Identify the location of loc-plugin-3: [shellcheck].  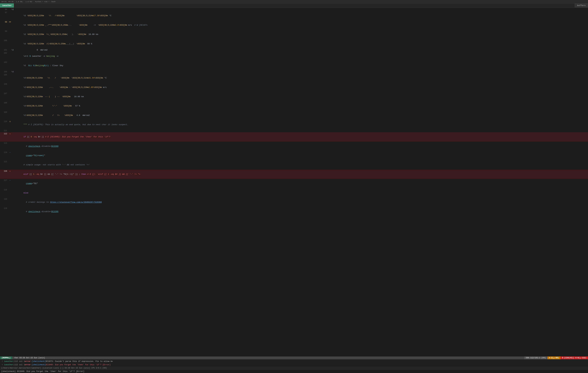
(39, 361).